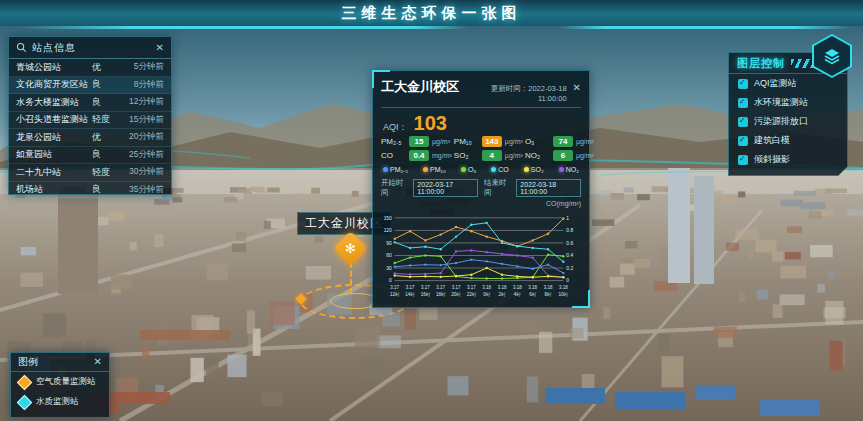 The width and height of the screenshot is (863, 421). What do you see at coordinates (396, 128) in the screenshot?
I see `aqi-label: AQI：` at bounding box center [396, 128].